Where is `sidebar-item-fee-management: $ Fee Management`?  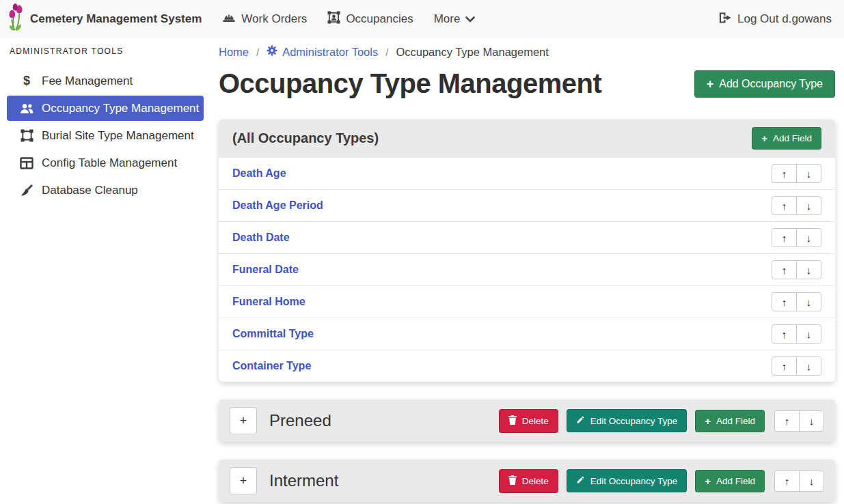 sidebar-item-fee-management: $ Fee Management is located at coordinates (105, 81).